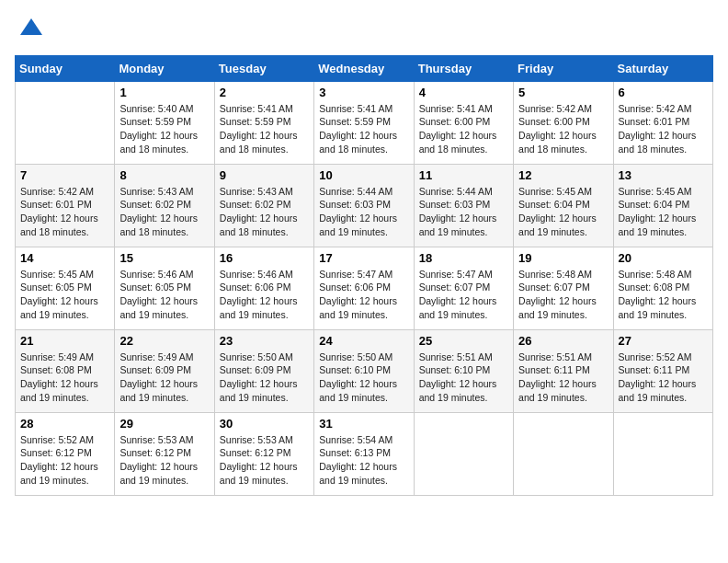  Describe the element at coordinates (165, 205) in the screenshot. I see `calendar-cell: 8Sunrise: 5:43 AM Sunset: 6:02 PM Daylig…` at that location.